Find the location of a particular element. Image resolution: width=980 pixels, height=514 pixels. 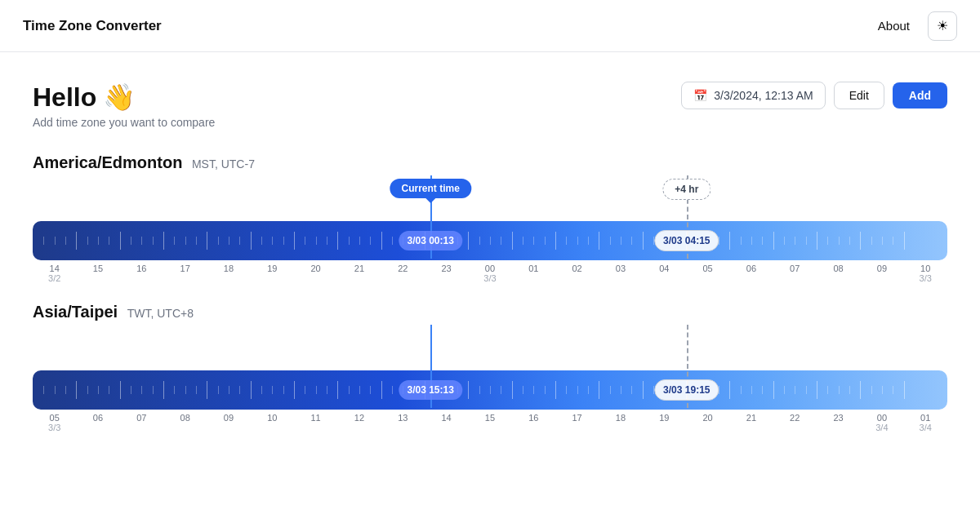

time-label: 143/2 is located at coordinates (54, 273).